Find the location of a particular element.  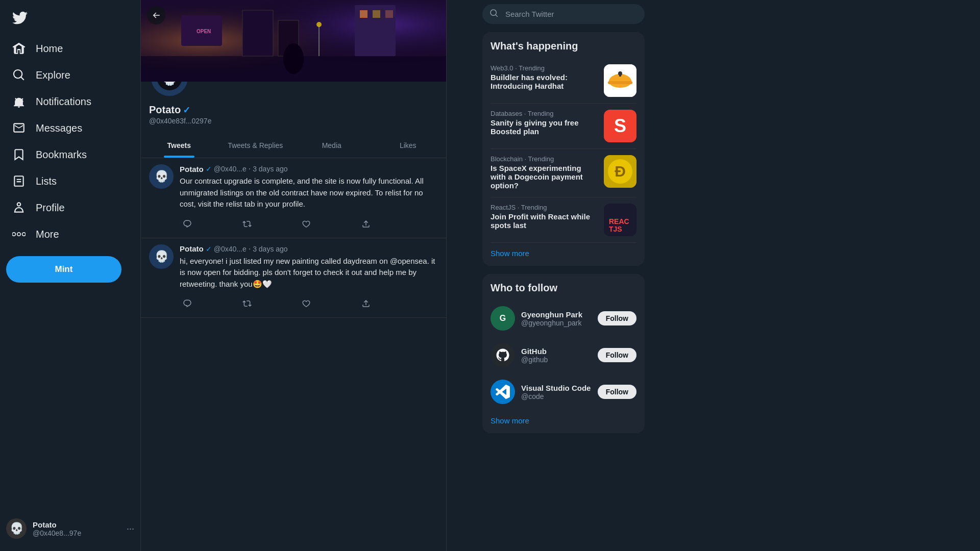

messages-icon is located at coordinates (19, 128).